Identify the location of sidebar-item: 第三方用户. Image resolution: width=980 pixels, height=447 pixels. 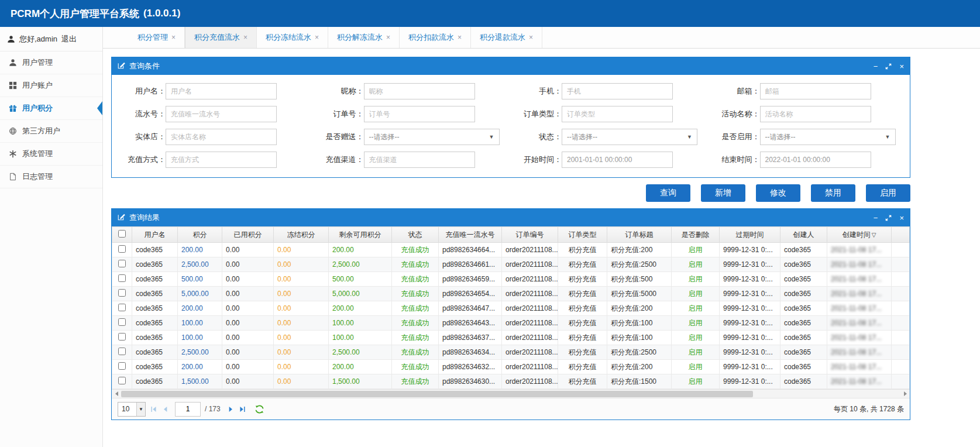
(51, 131).